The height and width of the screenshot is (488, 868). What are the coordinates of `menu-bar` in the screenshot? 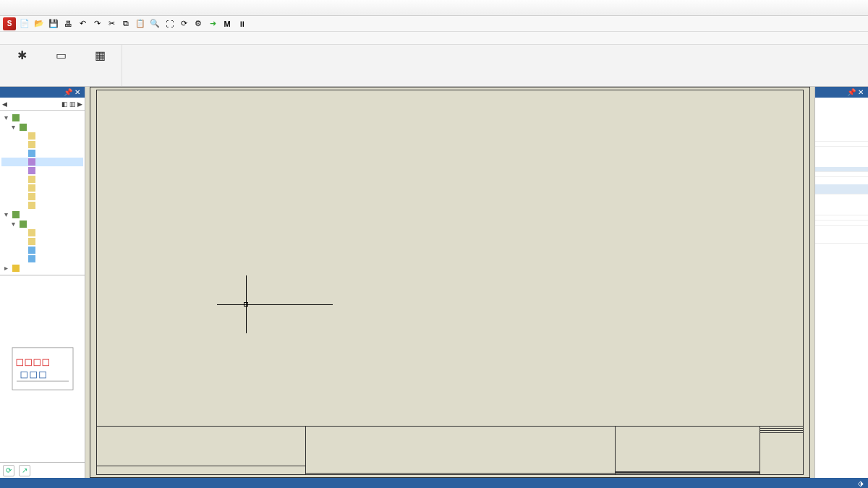 It's located at (434, 38).